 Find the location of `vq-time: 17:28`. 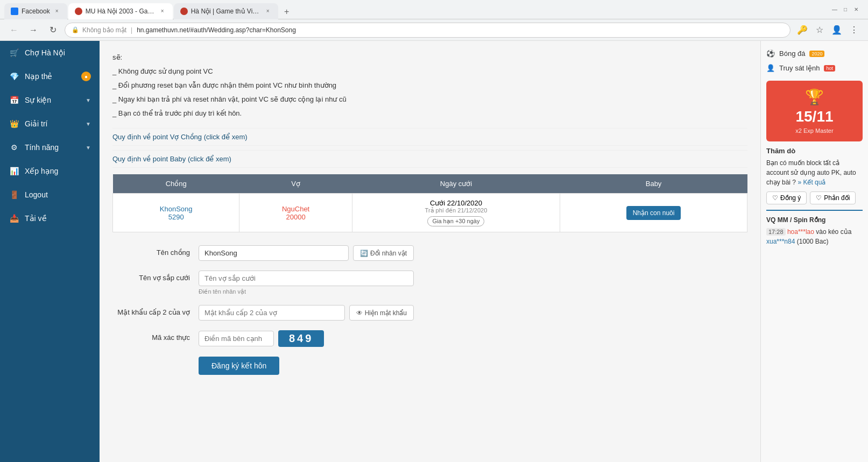

vq-time: 17:28 is located at coordinates (776, 232).